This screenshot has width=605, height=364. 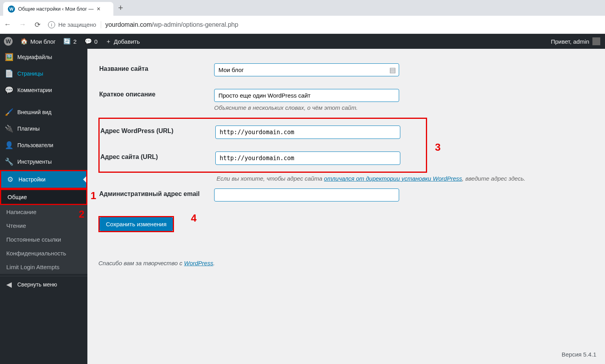 I want to click on reload-button: ⟳, so click(x=37, y=25).